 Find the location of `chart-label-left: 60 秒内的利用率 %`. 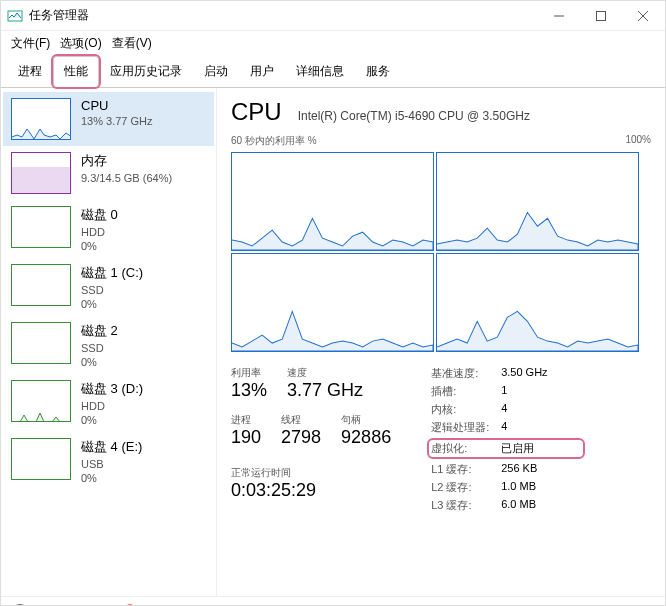

chart-label-left: 60 秒内的利用率 % is located at coordinates (274, 141).